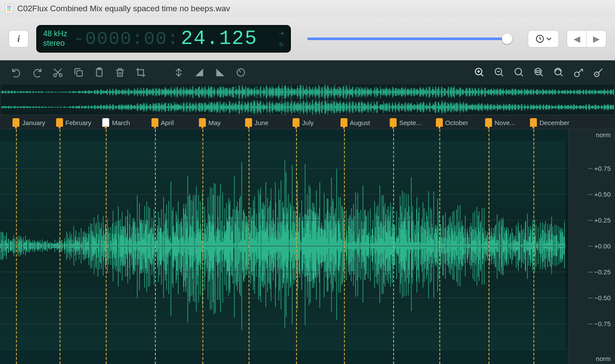 Image resolution: width=615 pixels, height=364 pixels. Describe the element at coordinates (602, 272) in the screenshot. I see `amp-tick: −0.25` at that location.